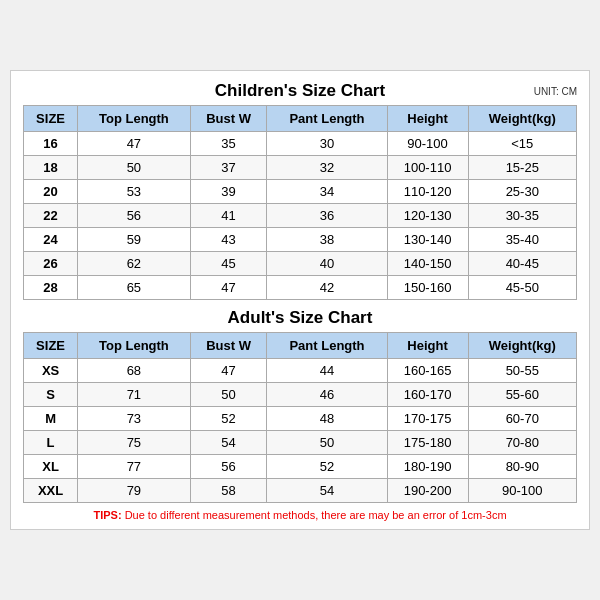 This screenshot has height=600, width=600. I want to click on table-cell: XL, so click(51, 467).